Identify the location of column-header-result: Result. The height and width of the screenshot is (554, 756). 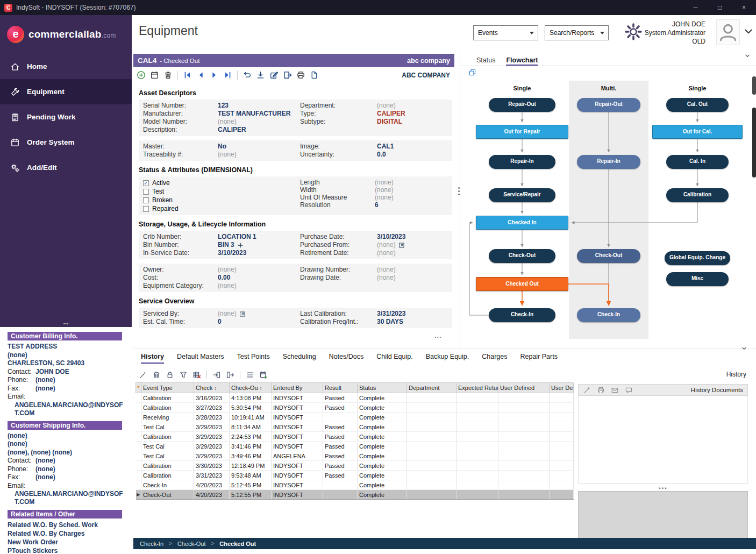
(340, 388).